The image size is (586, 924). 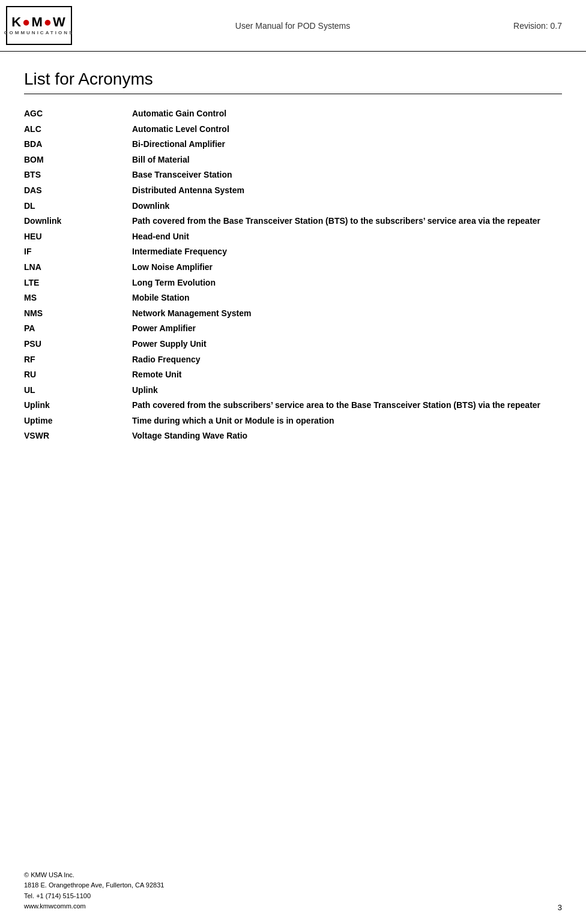 I want to click on footer-address: 1818 E. Orangethrope Ave, Fullerton, CA …, so click(x=94, y=886).